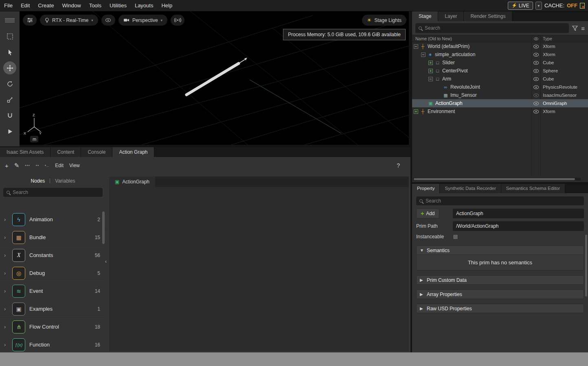 The width and height of the screenshot is (588, 366). What do you see at coordinates (575, 28) in the screenshot?
I see `filter-funnel-icon` at bounding box center [575, 28].